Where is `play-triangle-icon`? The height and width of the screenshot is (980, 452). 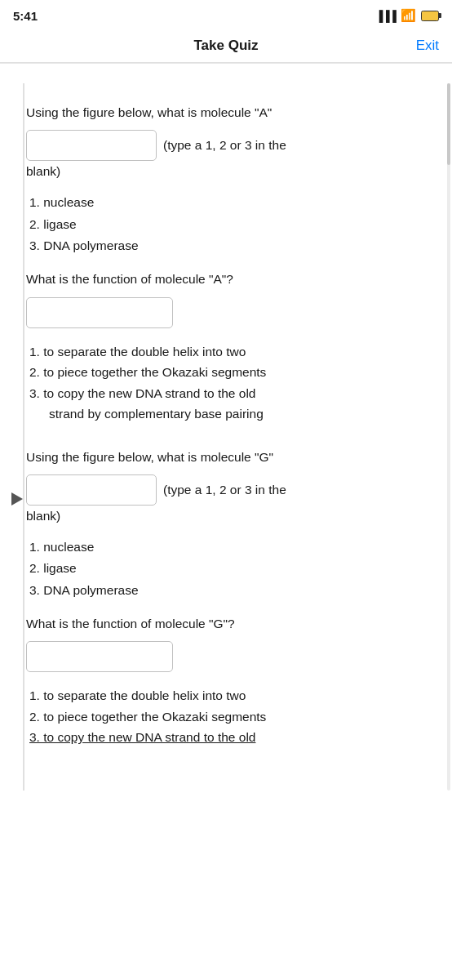 play-triangle-icon is located at coordinates (17, 499).